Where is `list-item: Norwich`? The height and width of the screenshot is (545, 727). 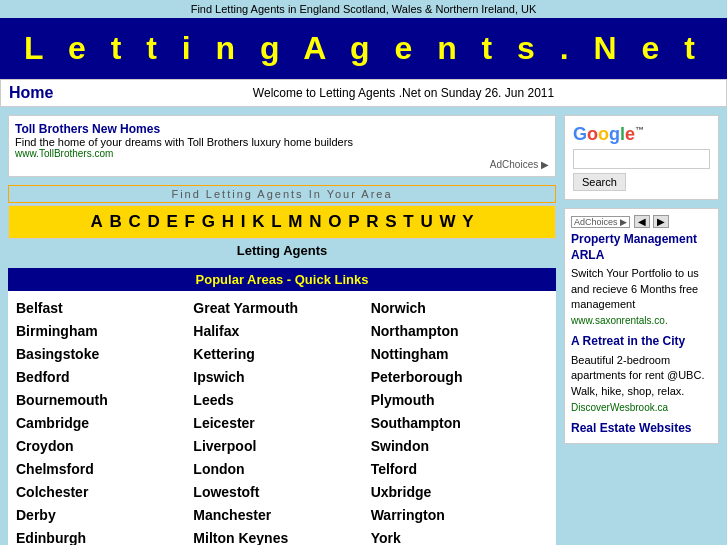
list-item: Norwich is located at coordinates (460, 308).